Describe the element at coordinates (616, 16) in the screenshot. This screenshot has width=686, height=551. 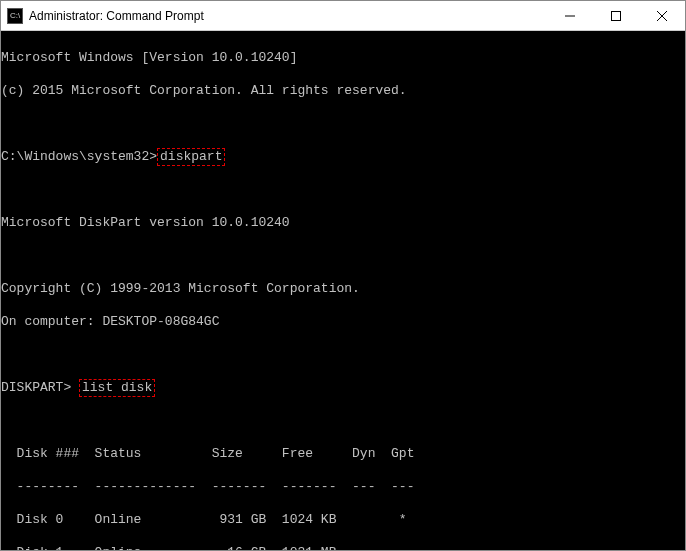
I see `maximize-icon` at that location.